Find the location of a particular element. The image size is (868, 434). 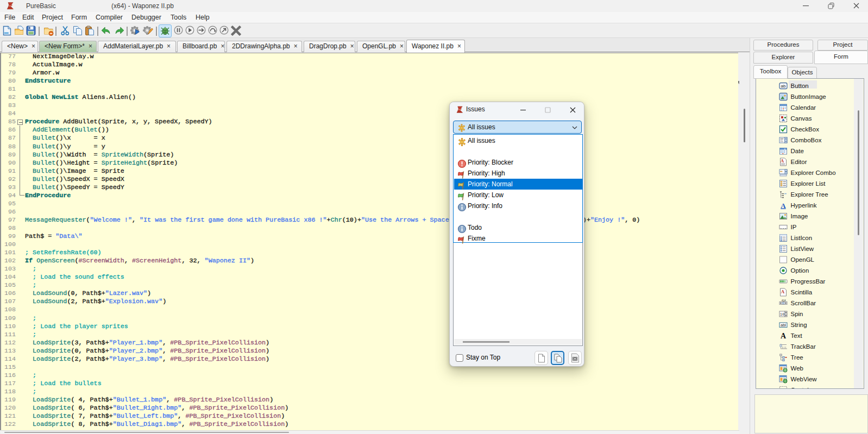

svg-text:...: ... is located at coordinates (783, 228).